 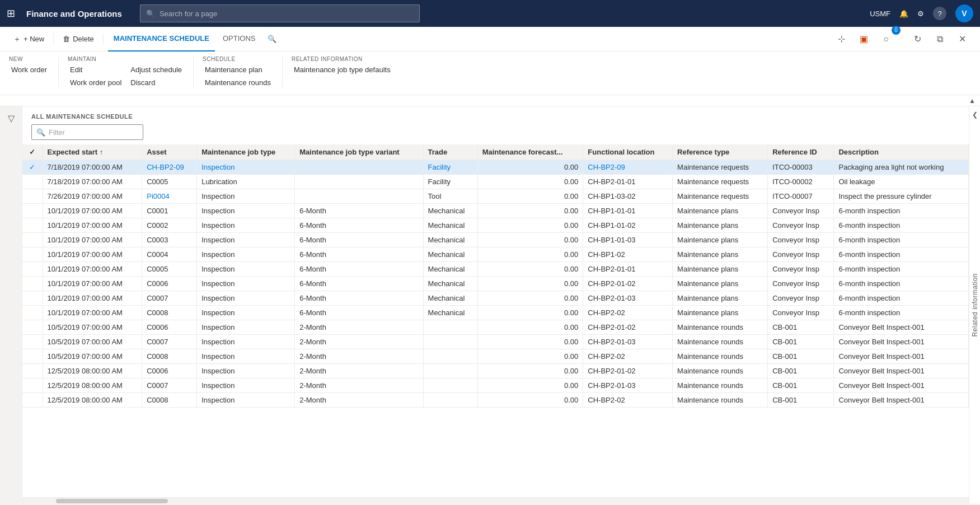 I want to click on user-avatar: V, so click(x=964, y=13).